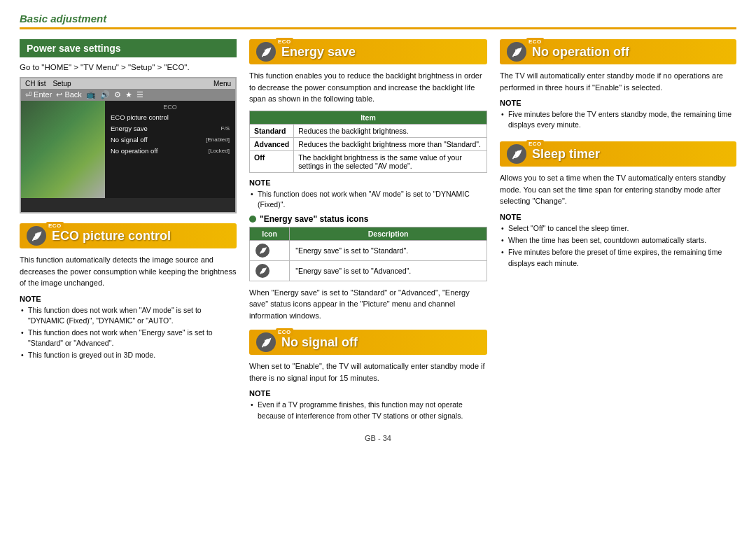 The height and width of the screenshot is (534, 756). What do you see at coordinates (128, 299) in the screenshot?
I see `eco-picture-note-title: NOTE` at bounding box center [128, 299].